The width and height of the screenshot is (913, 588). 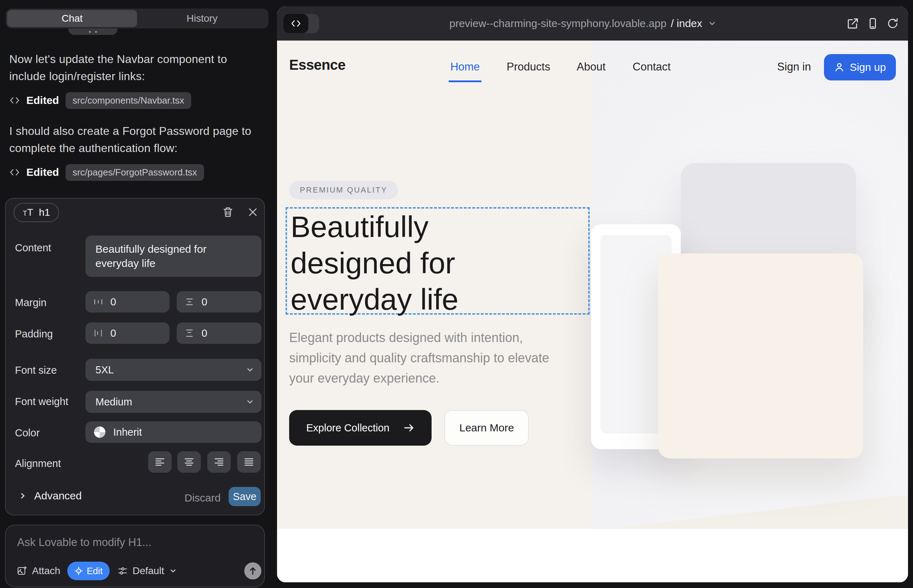 What do you see at coordinates (375, 263) in the screenshot?
I see `hero-heading: Beautifully designed for everyday life` at bounding box center [375, 263].